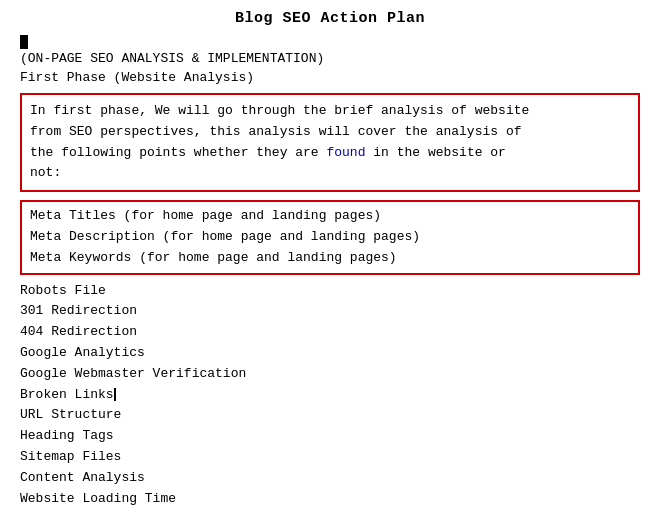 This screenshot has height=510, width=660. I want to click on list-item-loading: Website Loading Time, so click(330, 500).